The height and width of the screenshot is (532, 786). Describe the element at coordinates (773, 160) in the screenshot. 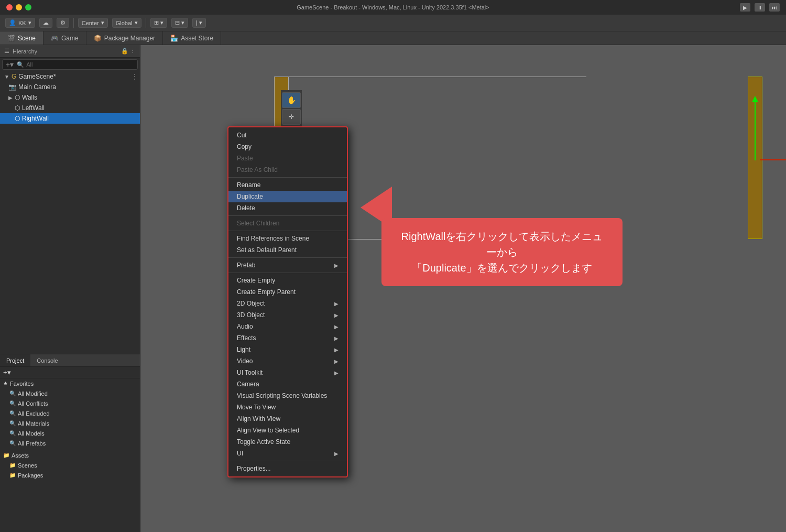

I see `gizmo-right-arrow` at that location.